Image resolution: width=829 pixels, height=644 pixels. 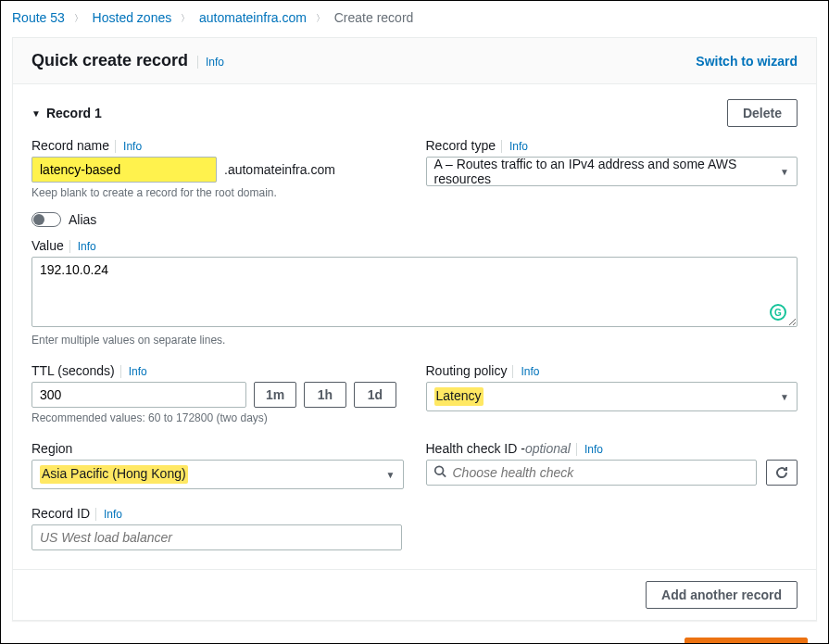 I want to click on domain-suffix: .automateinfra.com, so click(x=280, y=170).